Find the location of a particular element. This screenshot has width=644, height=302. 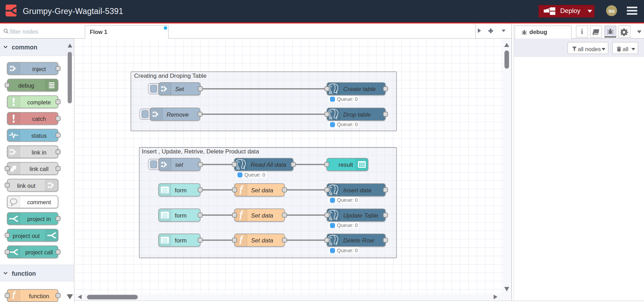

svg-text: catch is located at coordinates (39, 119).